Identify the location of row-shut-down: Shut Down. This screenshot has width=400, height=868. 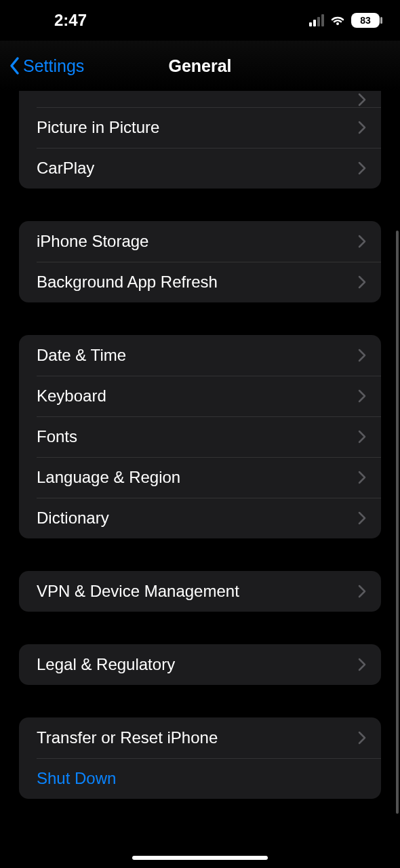
(200, 778).